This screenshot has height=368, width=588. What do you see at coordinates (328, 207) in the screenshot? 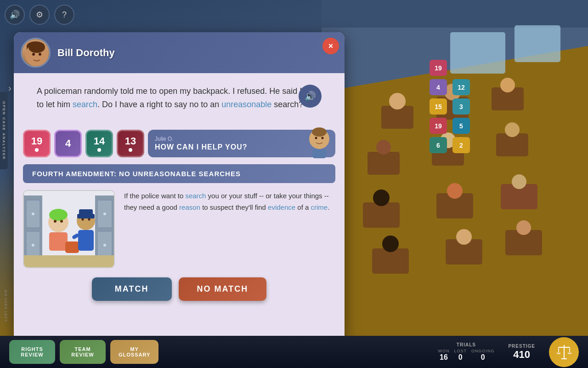
I see `desc-end: .` at bounding box center [328, 207].